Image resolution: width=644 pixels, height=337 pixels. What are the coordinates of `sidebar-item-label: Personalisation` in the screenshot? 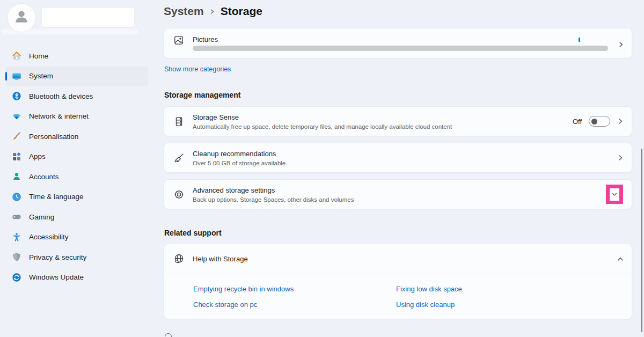 It's located at (54, 136).